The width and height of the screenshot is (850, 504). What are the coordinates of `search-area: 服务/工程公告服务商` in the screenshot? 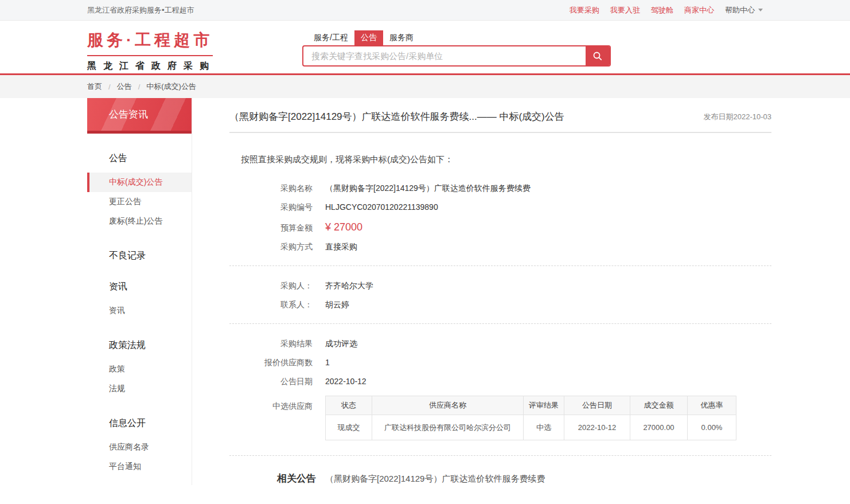 It's located at (457, 47).